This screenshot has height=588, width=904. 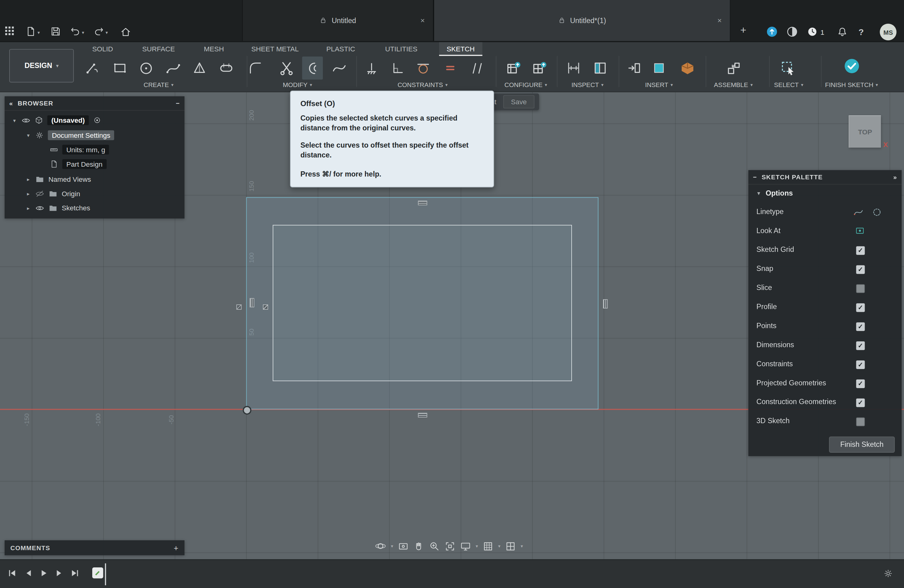 What do you see at coordinates (477, 546) in the screenshot?
I see `display-settings-caret-icon: ▾` at bounding box center [477, 546].